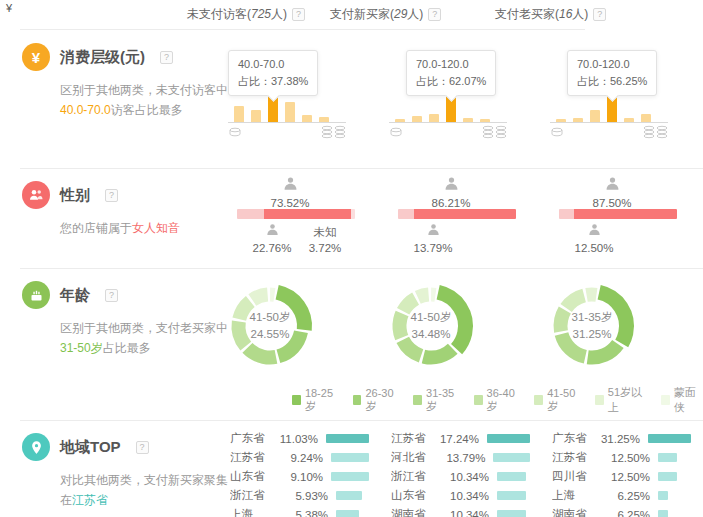  What do you see at coordinates (300, 468) in the screenshot?
I see `region-list-unpaid: 广东省11.03%江苏省9.24%山东省9.10%浙江省5.93%上海5.38%` at bounding box center [300, 468].